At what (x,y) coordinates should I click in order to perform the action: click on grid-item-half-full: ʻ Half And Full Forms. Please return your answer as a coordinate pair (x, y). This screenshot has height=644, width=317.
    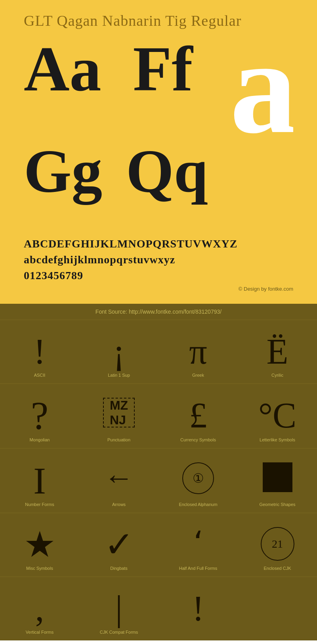
    Looking at the image, I should click on (198, 545).